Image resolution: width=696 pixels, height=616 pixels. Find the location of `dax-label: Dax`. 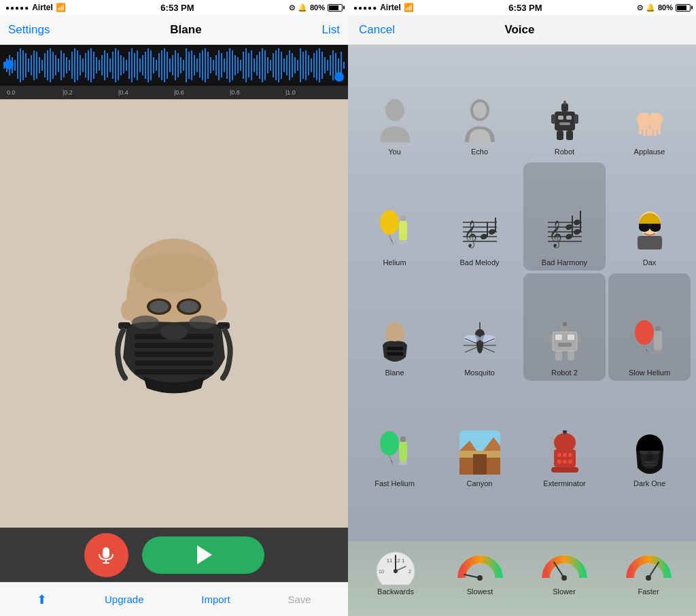

dax-label: Dax is located at coordinates (650, 262).